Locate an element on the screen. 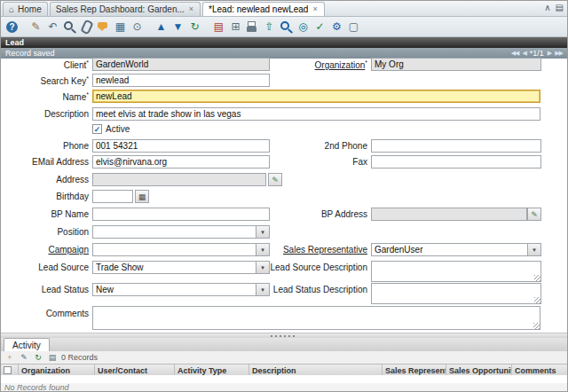  active-label: Active is located at coordinates (117, 129).